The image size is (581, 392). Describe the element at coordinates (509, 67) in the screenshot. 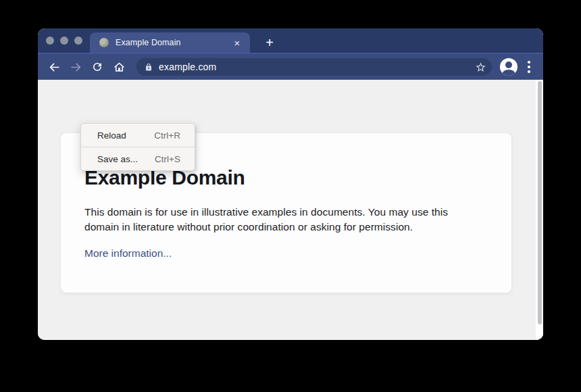

I see `profile-button` at that location.